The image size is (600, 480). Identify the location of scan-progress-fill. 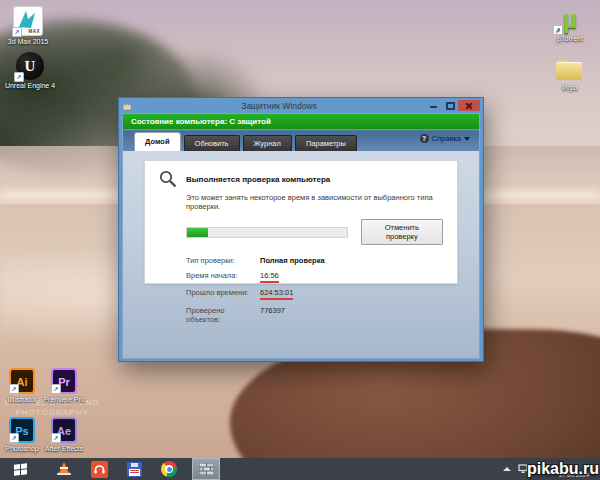
(198, 232).